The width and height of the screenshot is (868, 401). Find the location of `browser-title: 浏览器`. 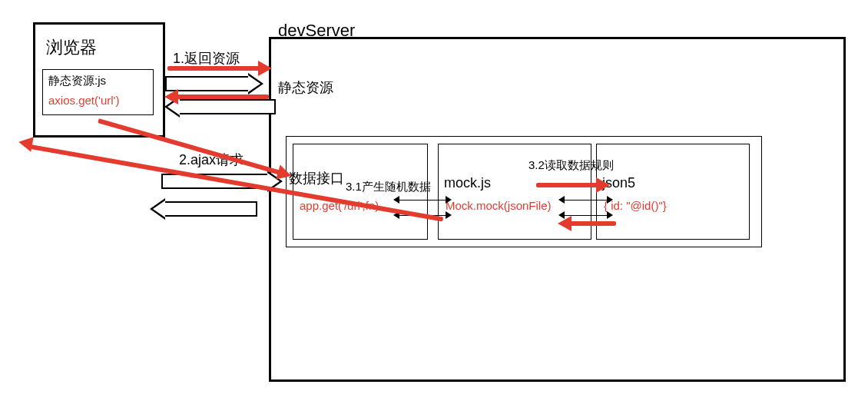

browser-title: 浏览器 is located at coordinates (71, 48).